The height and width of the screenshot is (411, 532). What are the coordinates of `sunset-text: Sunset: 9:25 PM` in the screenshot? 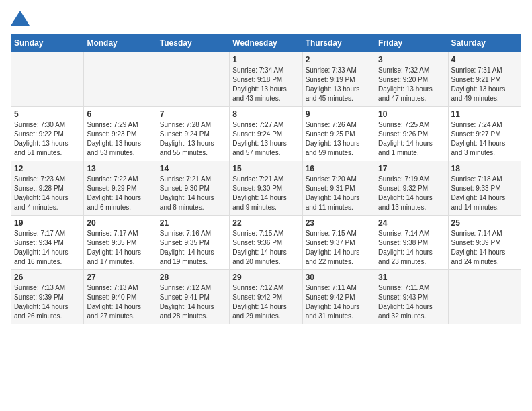 It's located at (330, 134).